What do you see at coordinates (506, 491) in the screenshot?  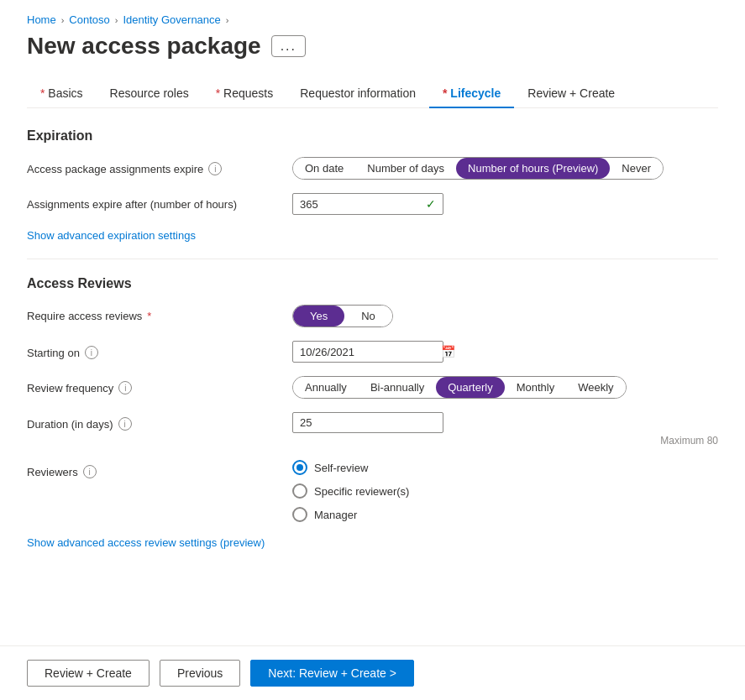 I see `reviewers-control: Self-review Specific reviewer(s) Manager` at bounding box center [506, 491].